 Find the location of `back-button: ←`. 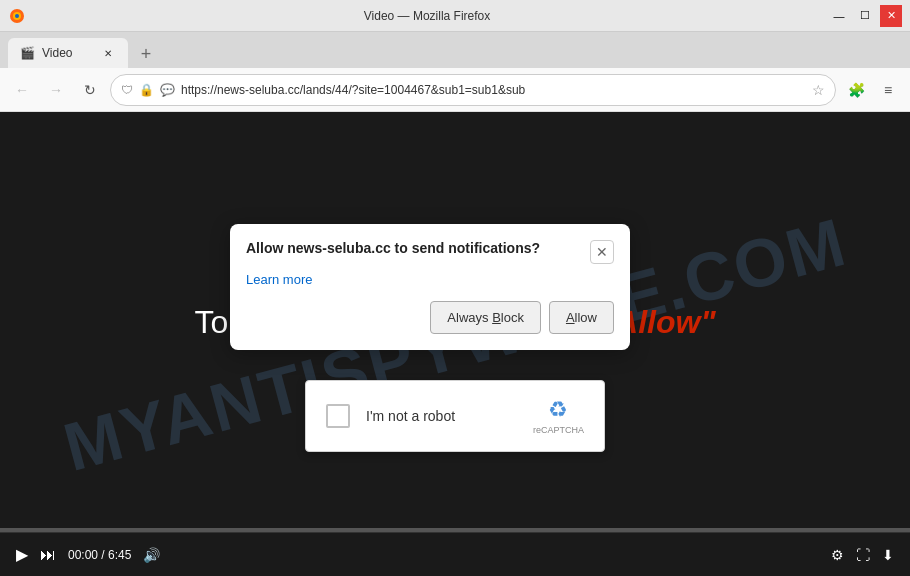

back-button: ← is located at coordinates (22, 90).